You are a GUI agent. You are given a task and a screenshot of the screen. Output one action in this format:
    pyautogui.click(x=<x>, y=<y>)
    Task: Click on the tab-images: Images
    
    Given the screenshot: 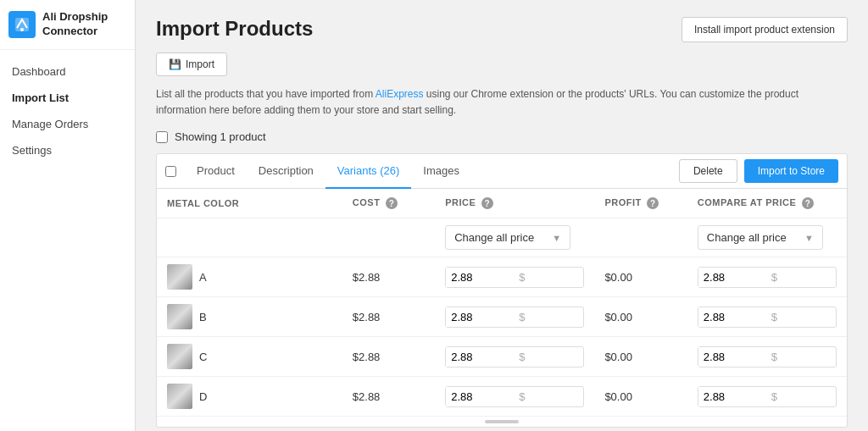 What is the action you would take?
    pyautogui.click(x=441, y=171)
    